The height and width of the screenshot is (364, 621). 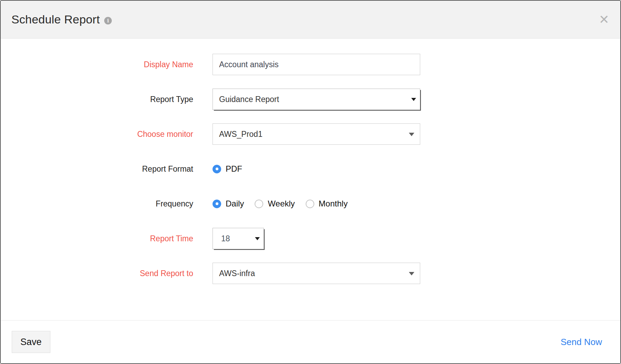 I want to click on display-name-label: Display Name, so click(x=97, y=65).